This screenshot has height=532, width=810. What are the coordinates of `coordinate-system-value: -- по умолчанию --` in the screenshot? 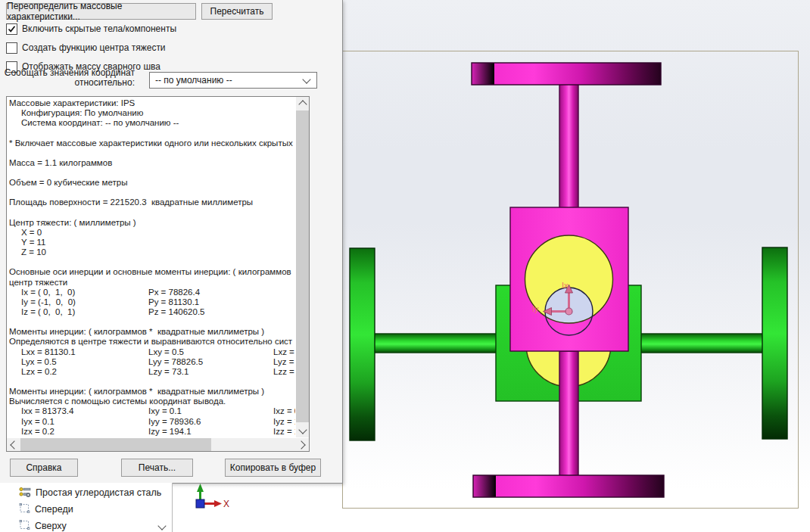 It's located at (227, 80).